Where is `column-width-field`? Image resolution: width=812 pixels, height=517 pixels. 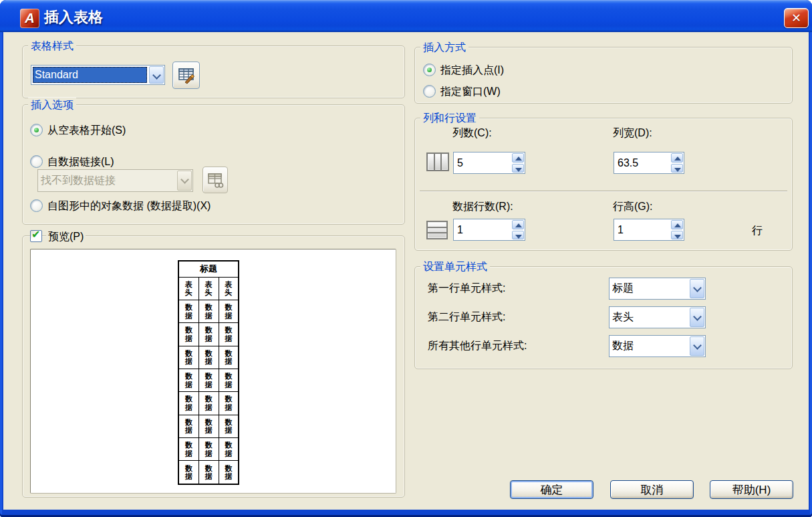 column-width-field is located at coordinates (649, 163).